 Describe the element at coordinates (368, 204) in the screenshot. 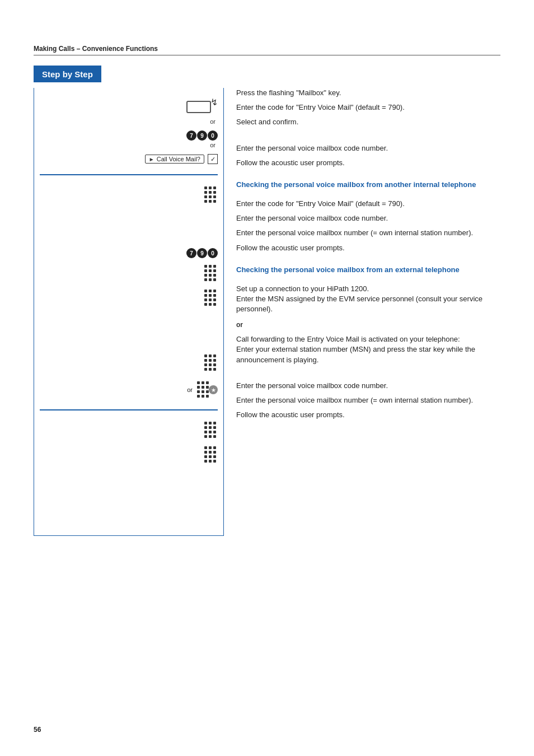

I see `text-entry-voice-mail-2: Enter the code for "Entry Voice Mail" (d…` at that location.